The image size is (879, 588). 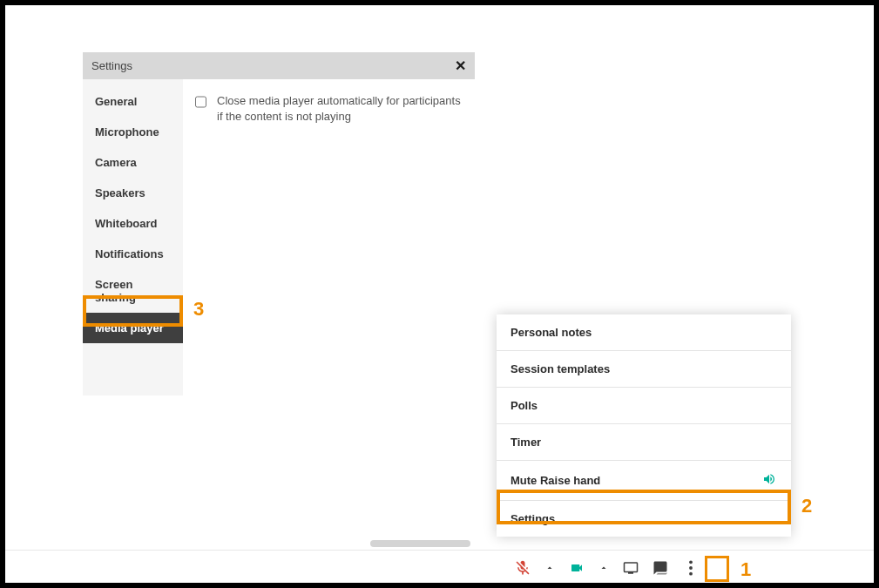 What do you see at coordinates (132, 237) in the screenshot?
I see `settings-sidebar: General Microphone Camera Speakers White…` at bounding box center [132, 237].